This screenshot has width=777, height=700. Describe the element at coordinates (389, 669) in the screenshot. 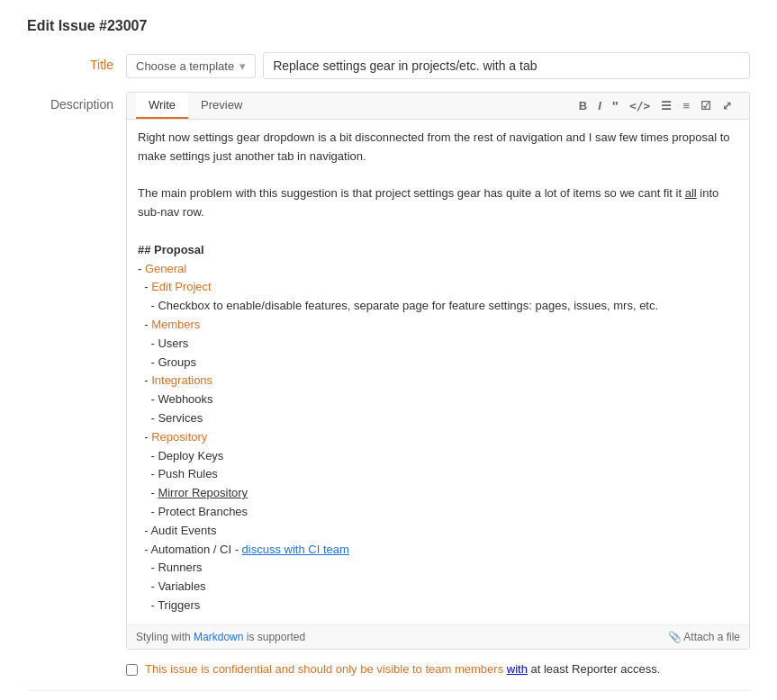

I see `confidential-row: This issue is confidential and should on…` at that location.